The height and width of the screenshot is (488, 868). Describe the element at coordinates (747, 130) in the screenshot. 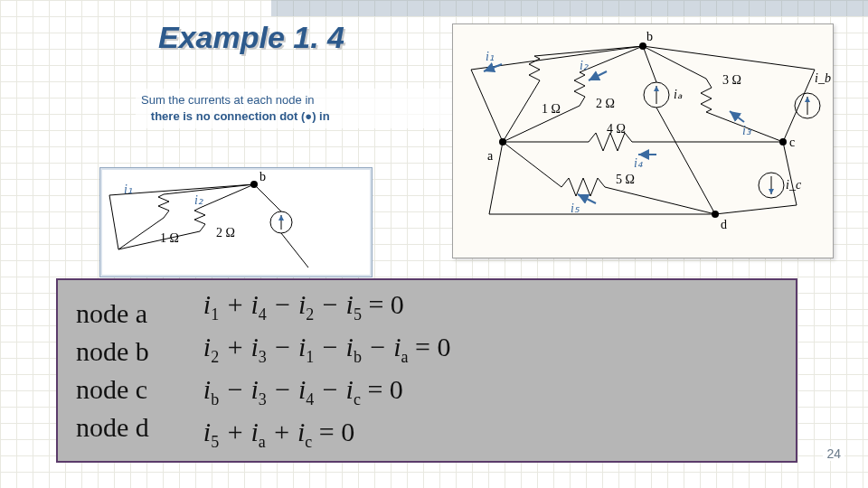

I see `current-i3-label: i₃` at that location.